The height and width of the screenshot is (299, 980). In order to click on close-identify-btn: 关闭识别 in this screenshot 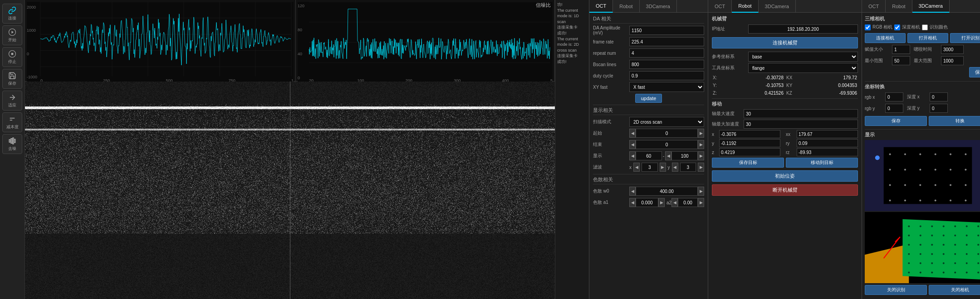, I will do `click(896, 290)`.